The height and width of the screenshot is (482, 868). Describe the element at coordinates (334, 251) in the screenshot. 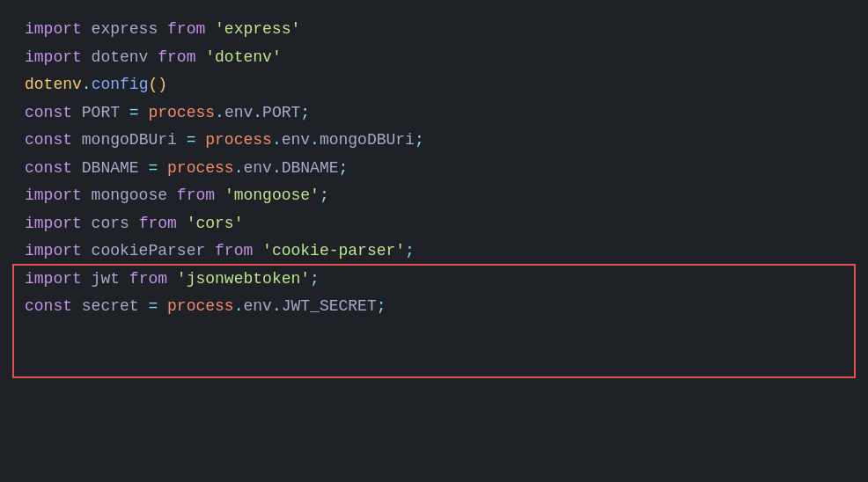

I see `code-token: 'cookie-parser'` at that location.